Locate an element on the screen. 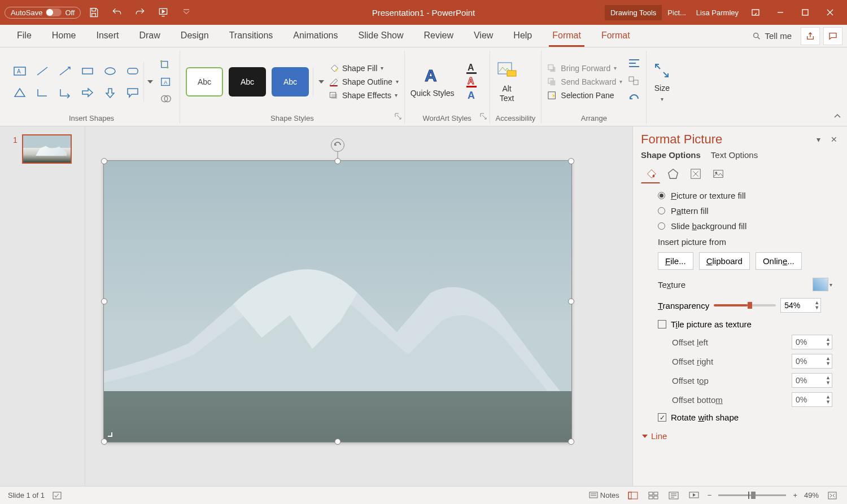 This screenshot has width=847, height=504. line-section-header: Line is located at coordinates (742, 435).